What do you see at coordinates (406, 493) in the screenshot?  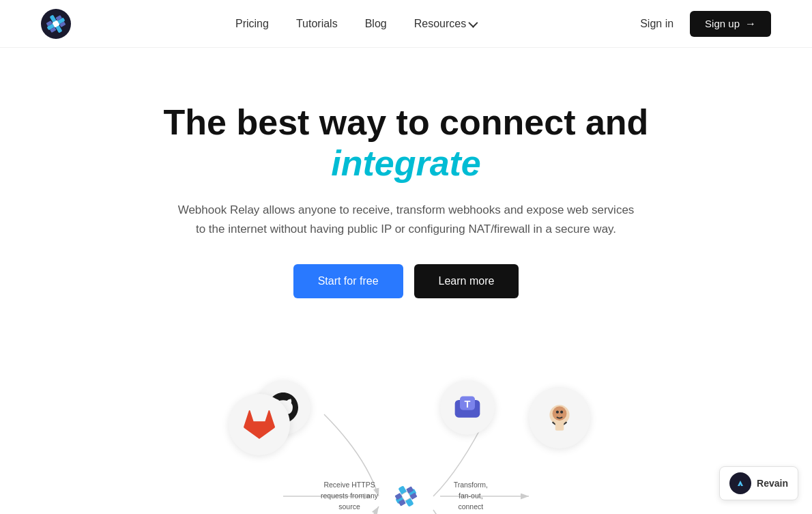 I see `diagram-center: Receive HTTPS requests from any source T…` at bounding box center [406, 493].